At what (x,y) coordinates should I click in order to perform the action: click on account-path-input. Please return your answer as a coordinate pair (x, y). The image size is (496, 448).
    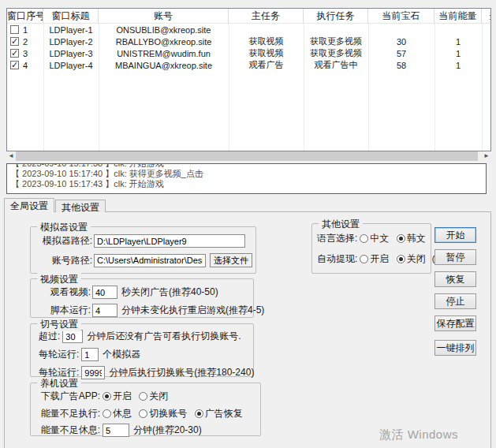
    Looking at the image, I should click on (150, 260).